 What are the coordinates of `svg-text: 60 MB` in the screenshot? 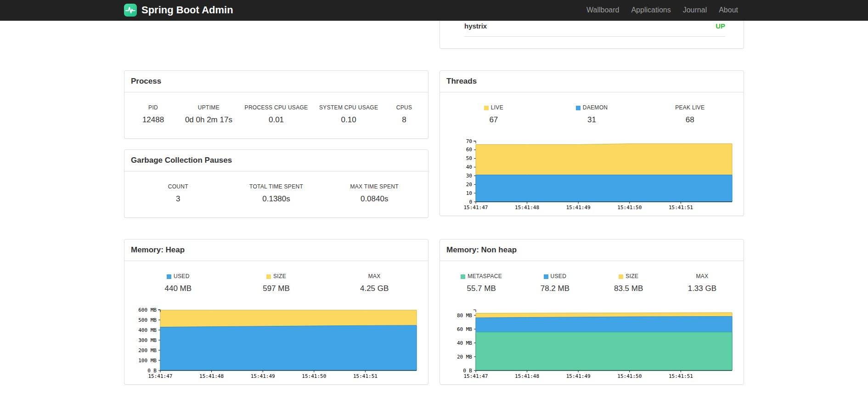 It's located at (465, 329).